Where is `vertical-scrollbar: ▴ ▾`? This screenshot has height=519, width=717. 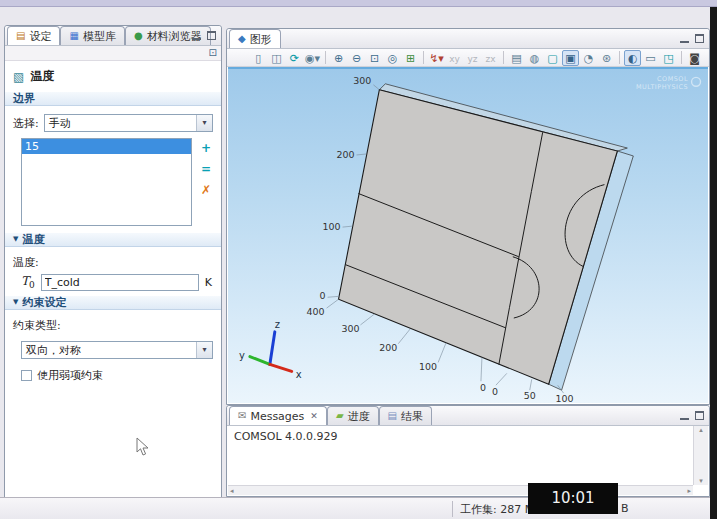 vertical-scrollbar: ▴ ▾ is located at coordinates (700, 456).